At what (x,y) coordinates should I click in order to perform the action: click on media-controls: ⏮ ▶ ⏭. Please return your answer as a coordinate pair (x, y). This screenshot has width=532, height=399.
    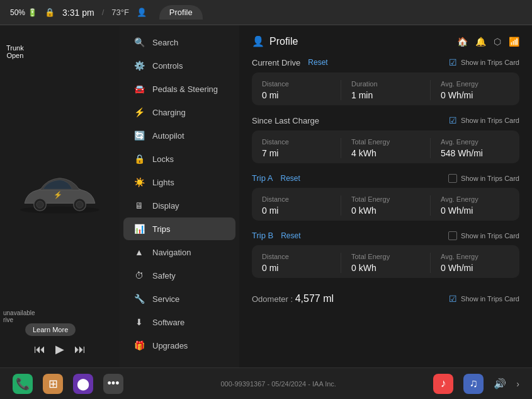
    Looking at the image, I should click on (60, 349).